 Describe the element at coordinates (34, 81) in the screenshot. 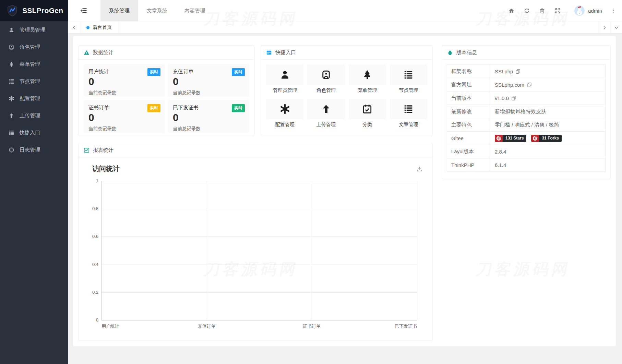

I see `sidebar-item-node: 节点管理` at that location.